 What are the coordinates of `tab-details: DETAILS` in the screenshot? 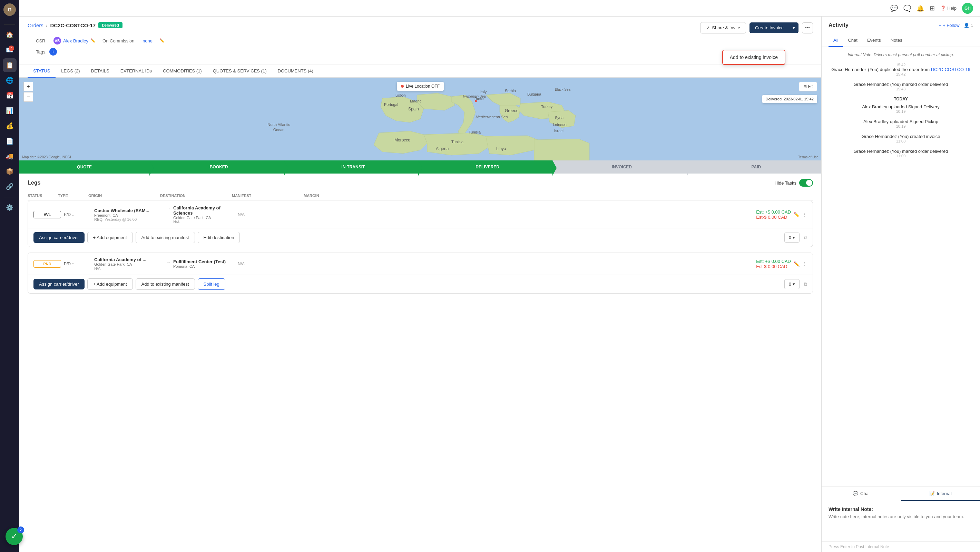 It's located at (100, 71).